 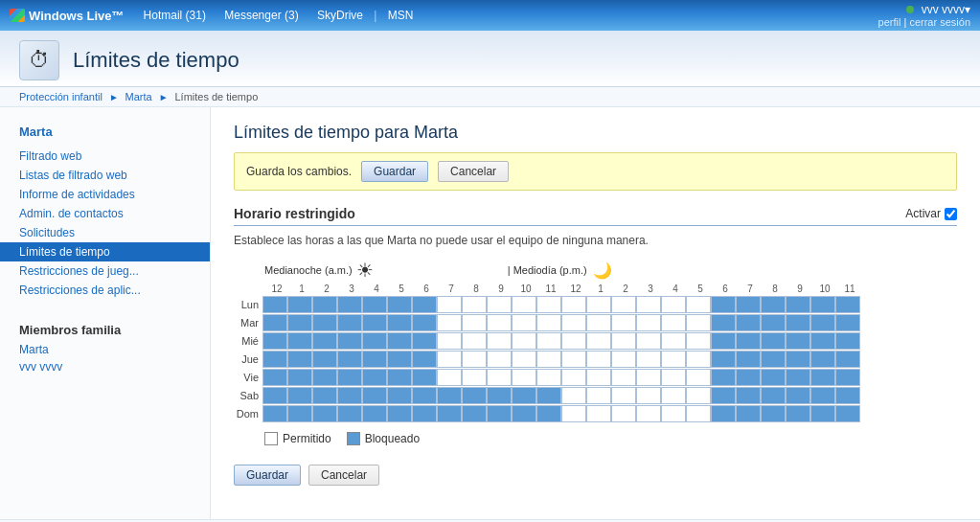 I want to click on member-vvvv-link: vvv vvvv, so click(x=105, y=367).